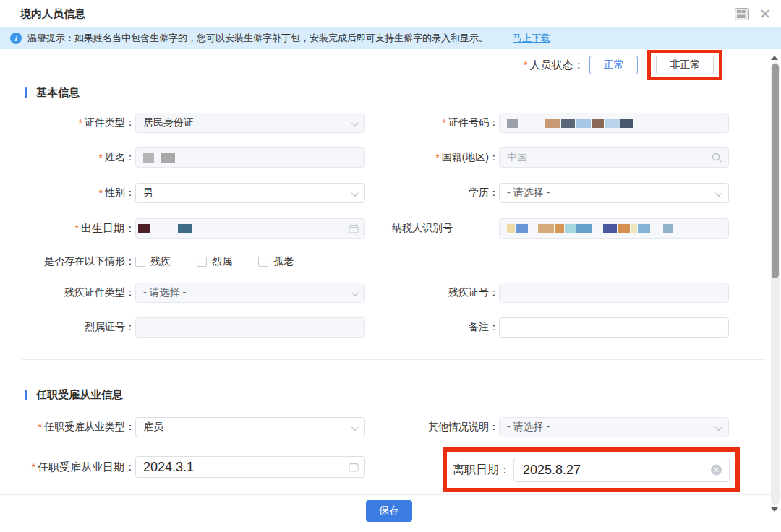 Image resolution: width=781 pixels, height=532 pixels. I want to click on checkbox-martyr-family, so click(202, 262).